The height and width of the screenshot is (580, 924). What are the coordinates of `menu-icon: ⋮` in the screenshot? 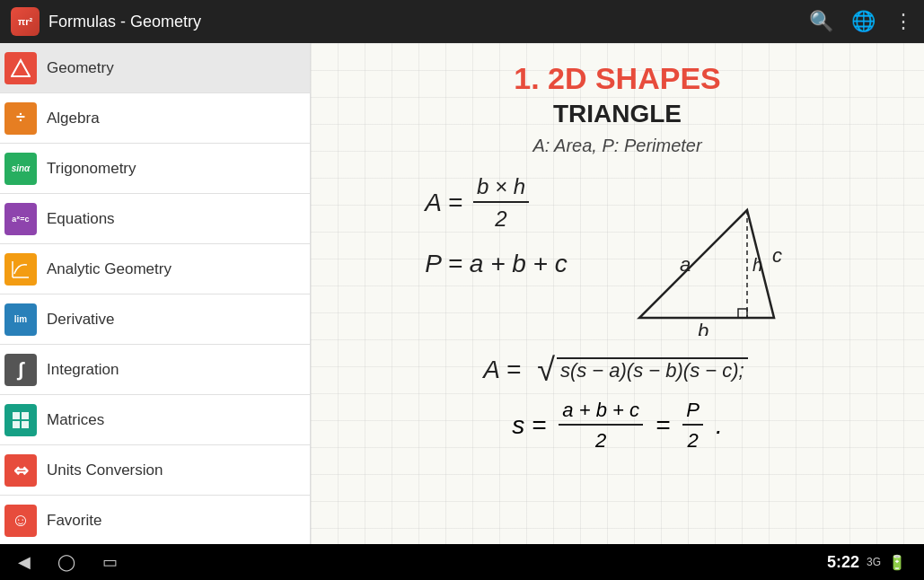 It's located at (903, 22).